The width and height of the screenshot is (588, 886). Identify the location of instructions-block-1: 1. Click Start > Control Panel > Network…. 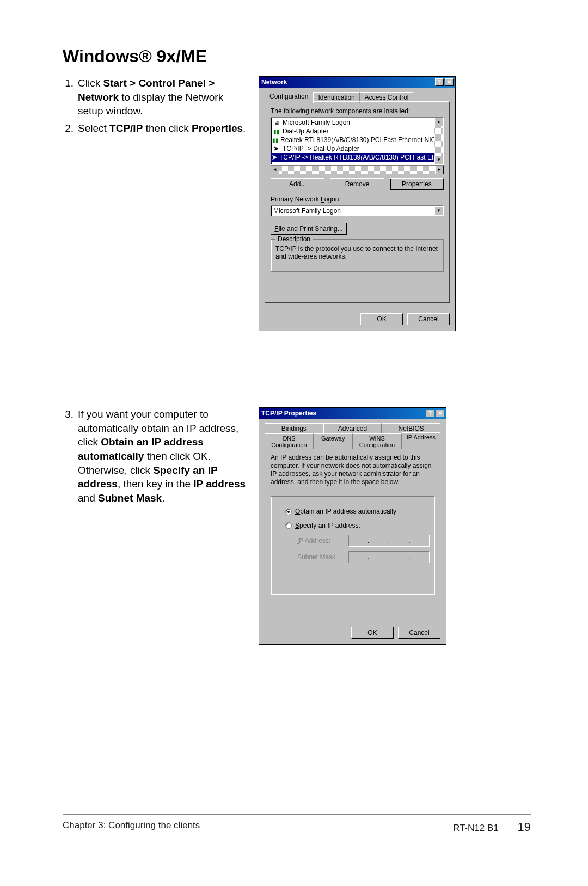
(155, 108).